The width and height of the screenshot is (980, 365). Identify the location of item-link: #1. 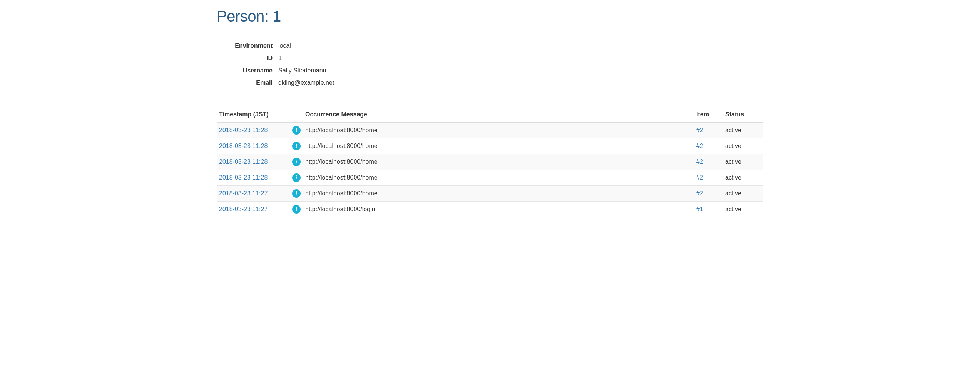
(700, 209).